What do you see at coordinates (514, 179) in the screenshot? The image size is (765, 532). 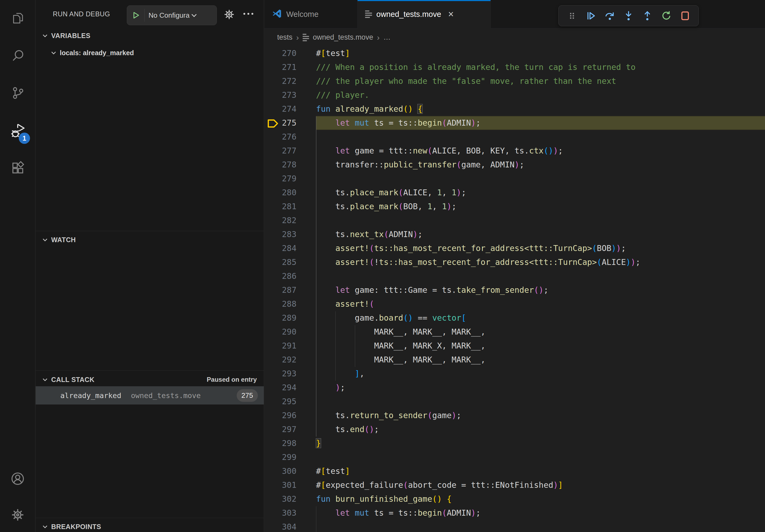 I see `code-line-279: 279` at bounding box center [514, 179].